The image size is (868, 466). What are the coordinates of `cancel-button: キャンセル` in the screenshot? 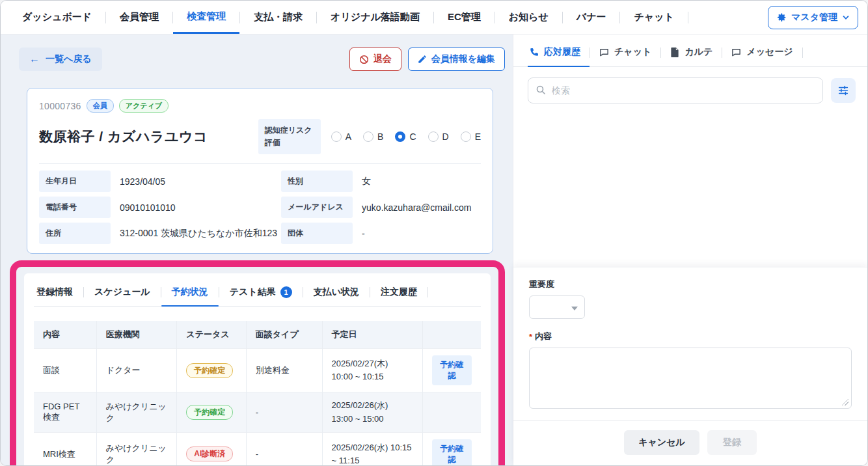 It's located at (662, 443).